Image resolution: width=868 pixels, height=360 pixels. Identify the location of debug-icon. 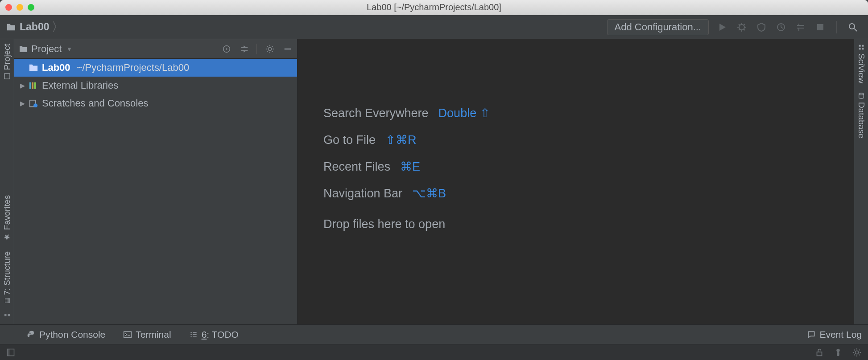
(742, 27).